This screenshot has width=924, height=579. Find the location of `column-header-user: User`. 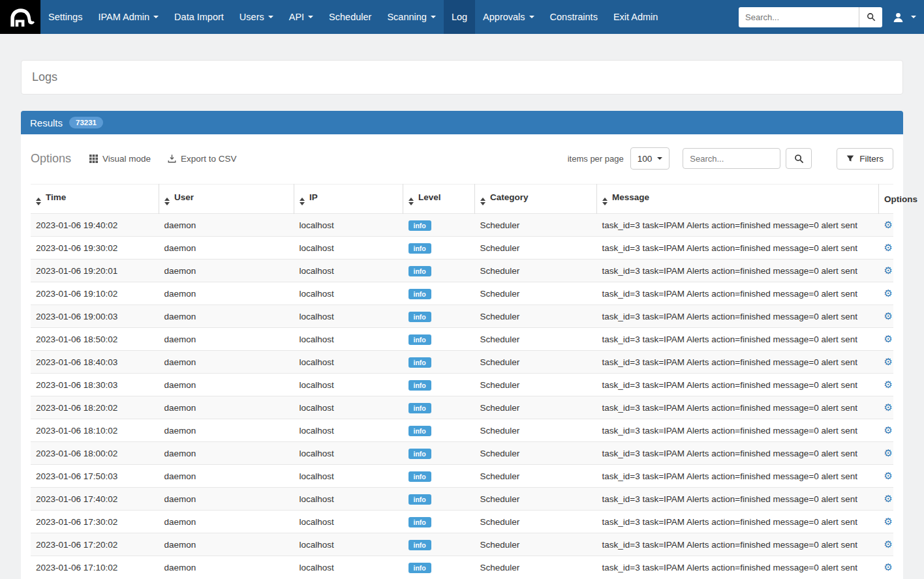

column-header-user: User is located at coordinates (227, 200).